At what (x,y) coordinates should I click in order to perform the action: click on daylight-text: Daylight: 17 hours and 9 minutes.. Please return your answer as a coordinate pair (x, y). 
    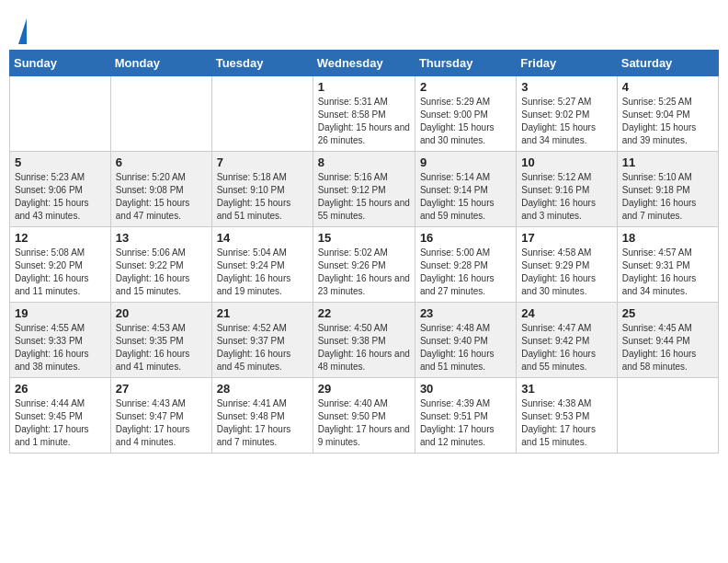
    Looking at the image, I should click on (364, 436).